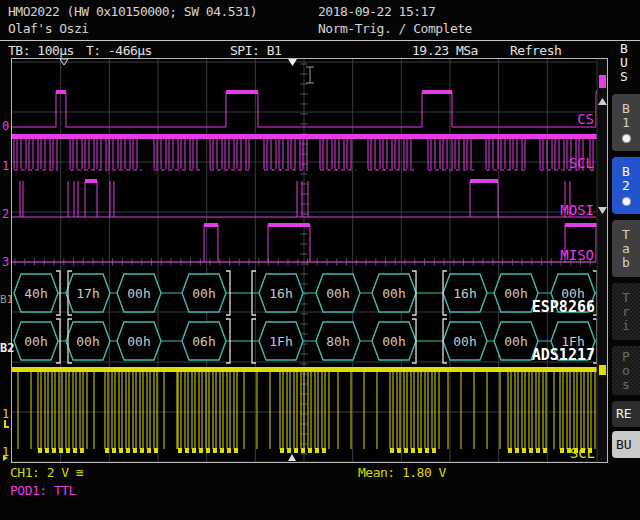  Describe the element at coordinates (6, 214) in the screenshot. I see `channel-marker-d2: 2` at that location.